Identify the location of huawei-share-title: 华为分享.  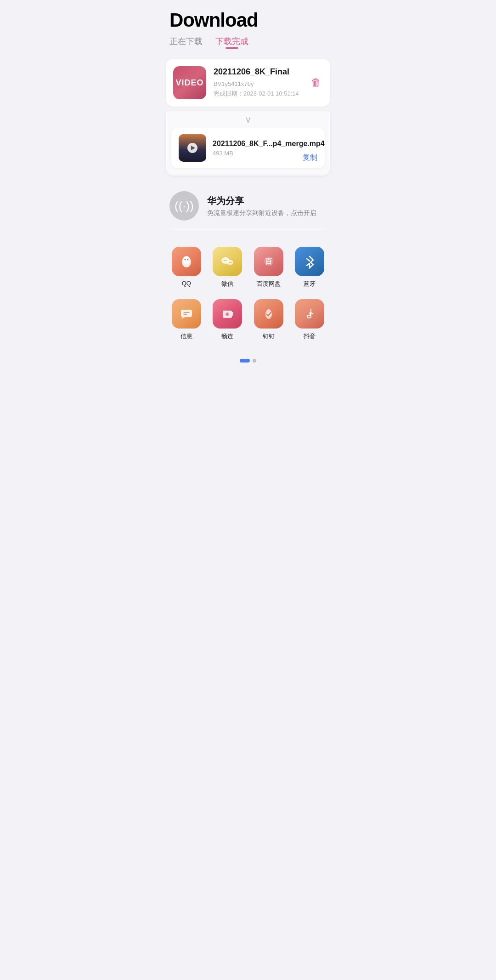
(262, 201).